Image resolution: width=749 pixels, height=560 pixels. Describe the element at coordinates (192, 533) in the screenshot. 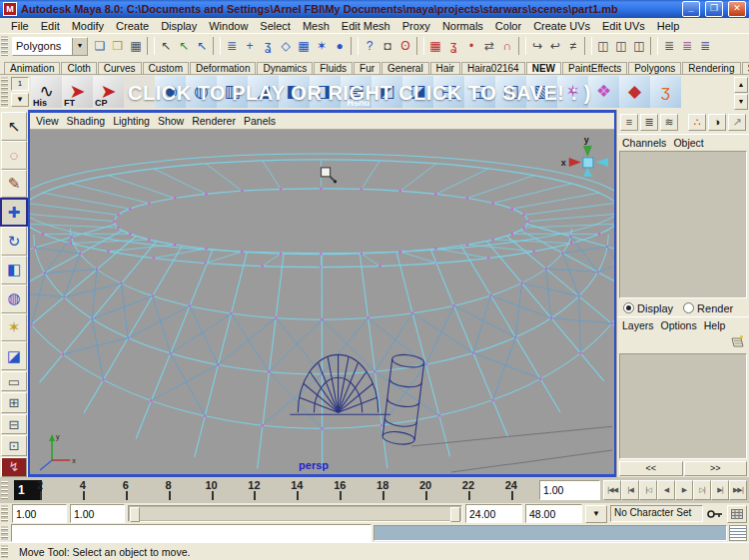

I see `command-input` at that location.